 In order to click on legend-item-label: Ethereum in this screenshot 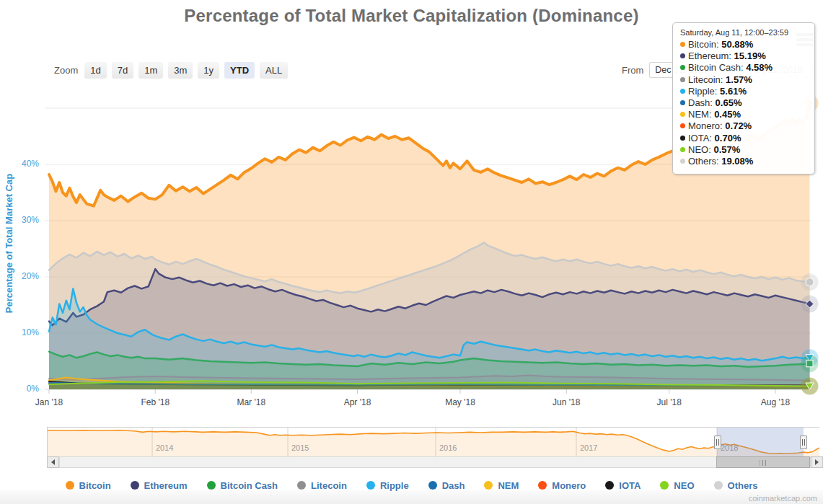, I will do `click(166, 486)`.